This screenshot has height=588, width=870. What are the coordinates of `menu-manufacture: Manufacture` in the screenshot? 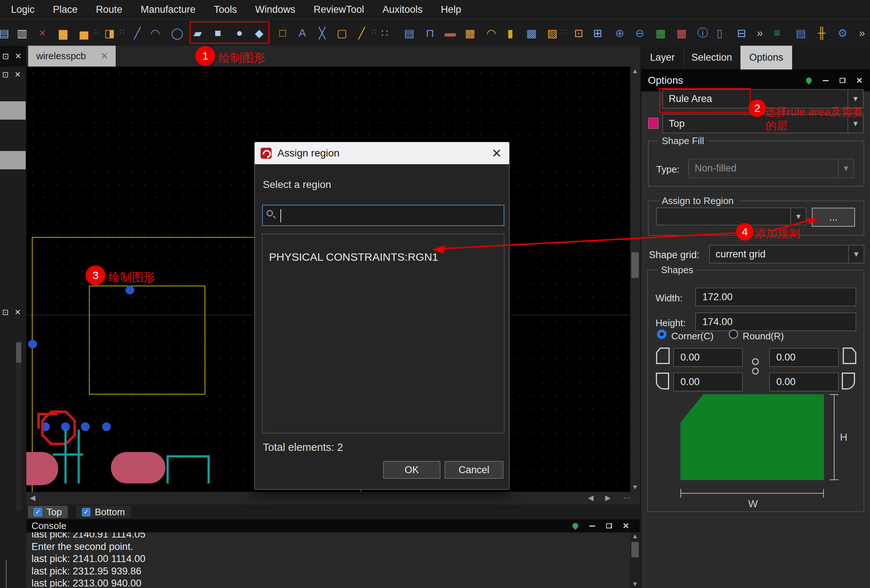 It's located at (168, 10).